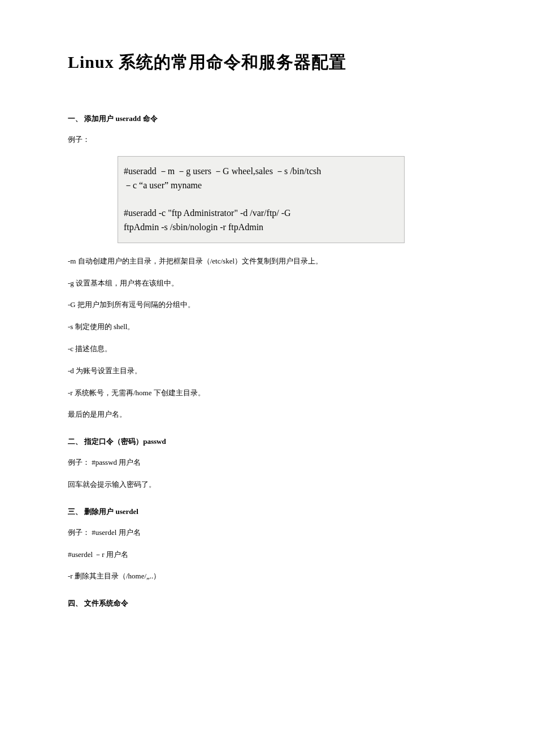  Describe the element at coordinates (267, 62) in the screenshot. I see `document-title: Linux 系统的常用命令和服务器配置` at that location.